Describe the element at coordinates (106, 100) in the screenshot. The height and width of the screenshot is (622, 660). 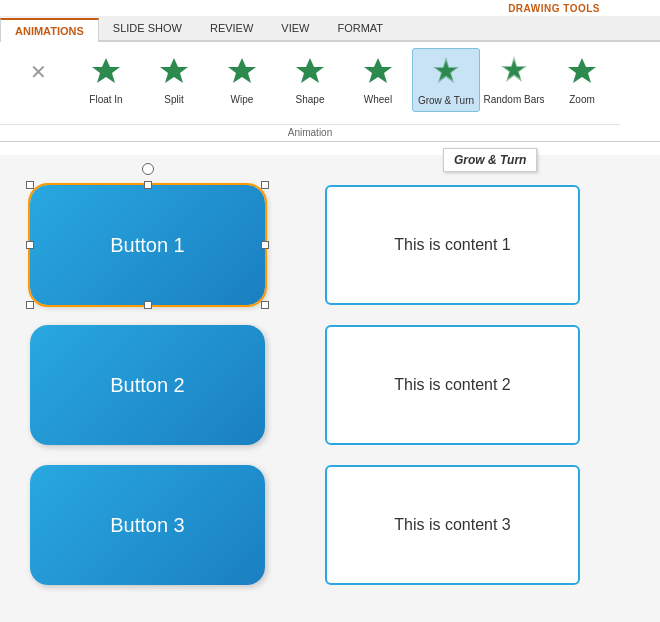
I see `float-in-label: Float In` at that location.